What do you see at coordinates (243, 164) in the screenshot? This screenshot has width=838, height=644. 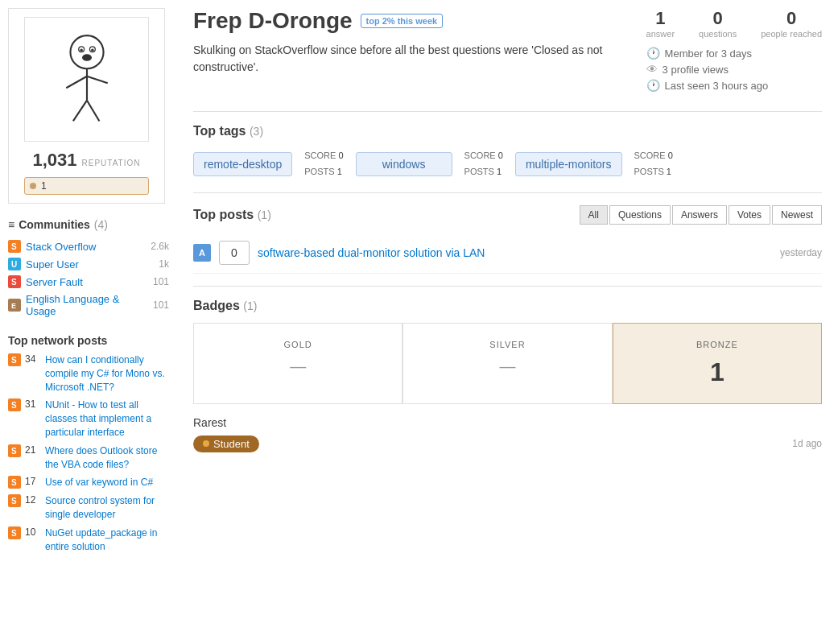 I see `tag-pill: remote-desktop` at bounding box center [243, 164].